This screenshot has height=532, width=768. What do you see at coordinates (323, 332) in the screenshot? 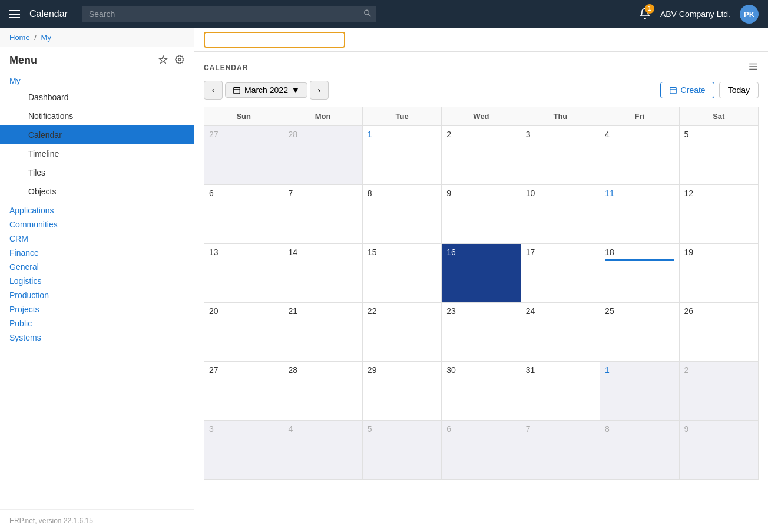
I see `calendar-day-cell: 21` at bounding box center [323, 332].